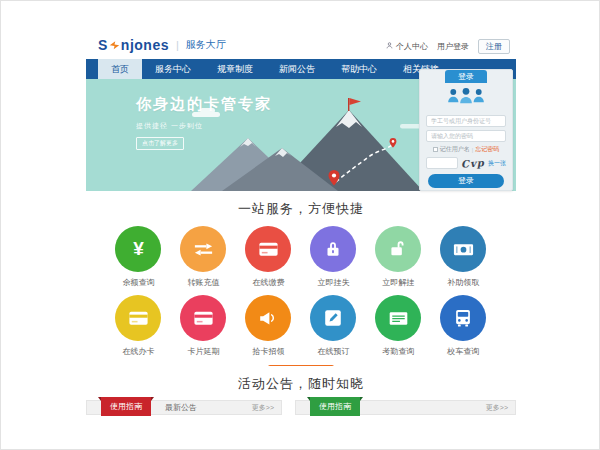 Image resolution: width=600 pixels, height=450 pixels. I want to click on hero-title: 你身边的卡管专家, so click(204, 104).